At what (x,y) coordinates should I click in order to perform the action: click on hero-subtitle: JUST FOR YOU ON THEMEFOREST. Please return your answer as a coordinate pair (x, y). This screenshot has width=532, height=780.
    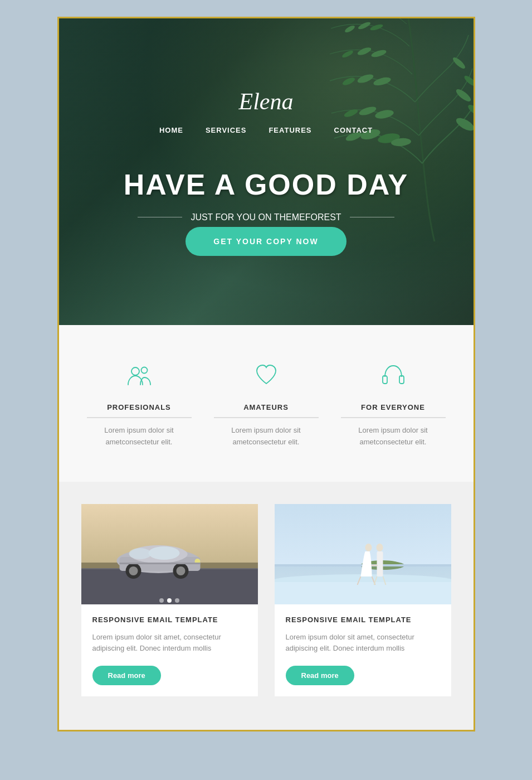
    Looking at the image, I should click on (266, 217).